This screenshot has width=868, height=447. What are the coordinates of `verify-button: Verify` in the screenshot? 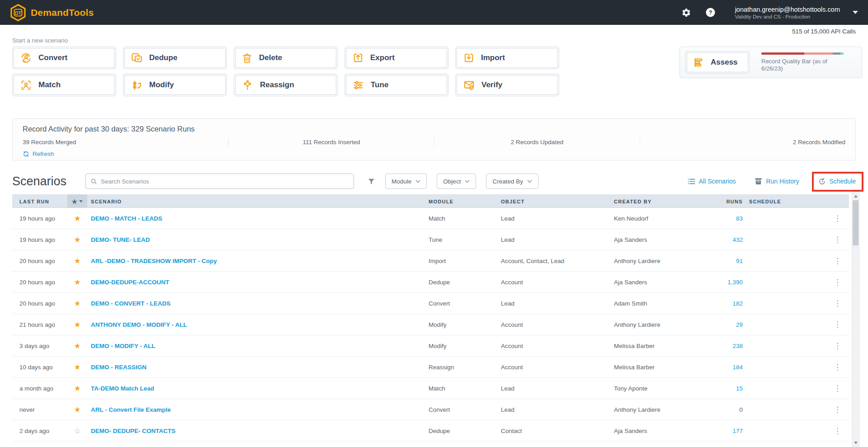 It's located at (507, 85).